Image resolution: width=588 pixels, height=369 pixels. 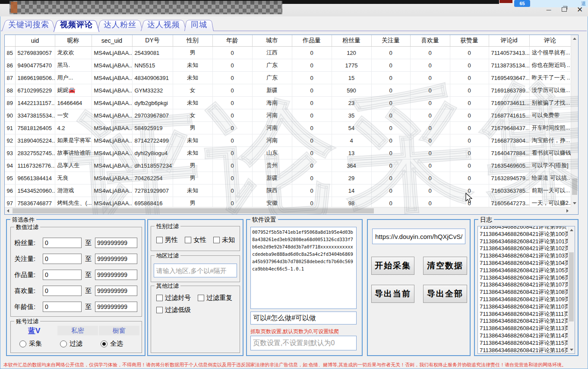 What do you see at coordinates (351, 116) in the screenshot?
I see `cell-fans-count: 35` at bounding box center [351, 116].